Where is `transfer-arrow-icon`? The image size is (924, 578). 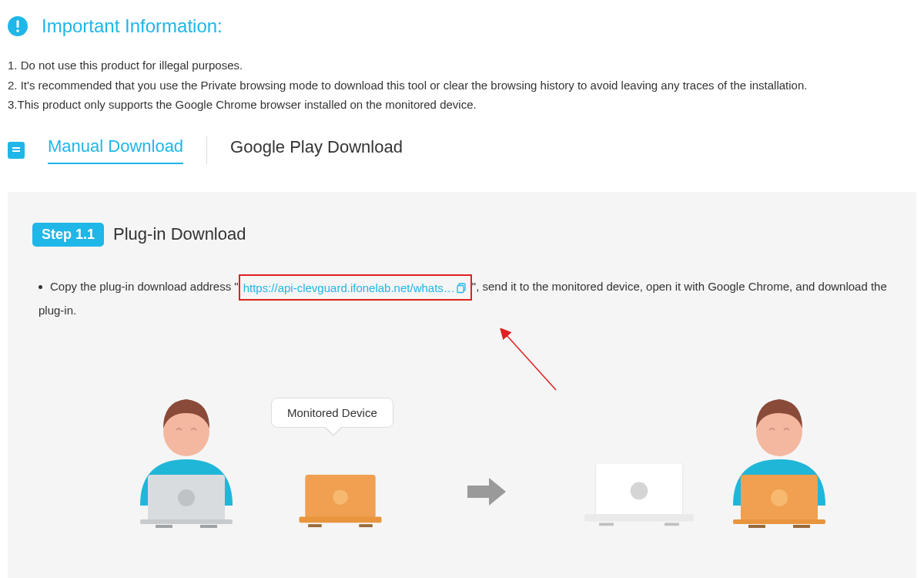
transfer-arrow-icon is located at coordinates (487, 492).